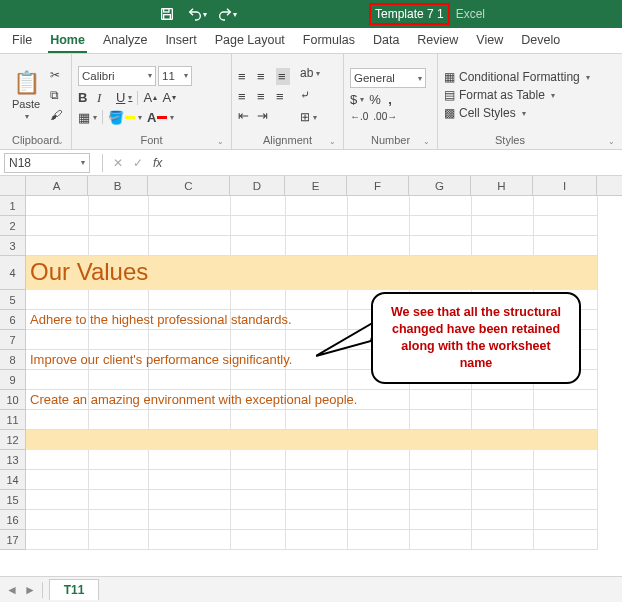  What do you see at coordinates (197, 14) in the screenshot?
I see `undo-icon: ▾` at bounding box center [197, 14].